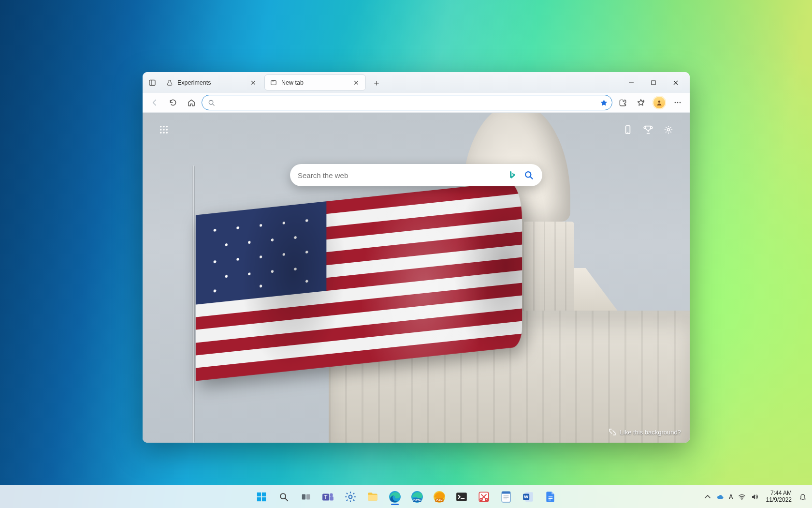 The height and width of the screenshot is (508, 812). Describe the element at coordinates (284, 497) in the screenshot. I see `taskbar-search-button` at that location.